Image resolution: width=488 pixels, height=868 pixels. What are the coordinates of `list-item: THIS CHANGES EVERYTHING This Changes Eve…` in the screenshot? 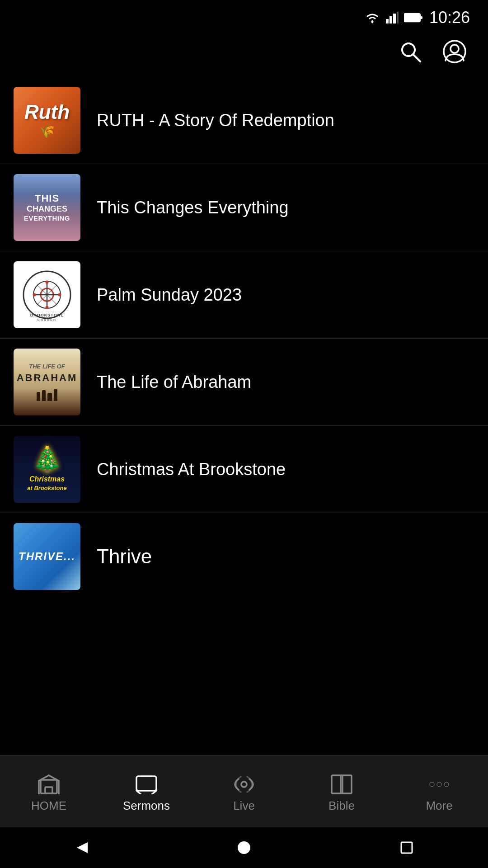 It's located at (244, 208).